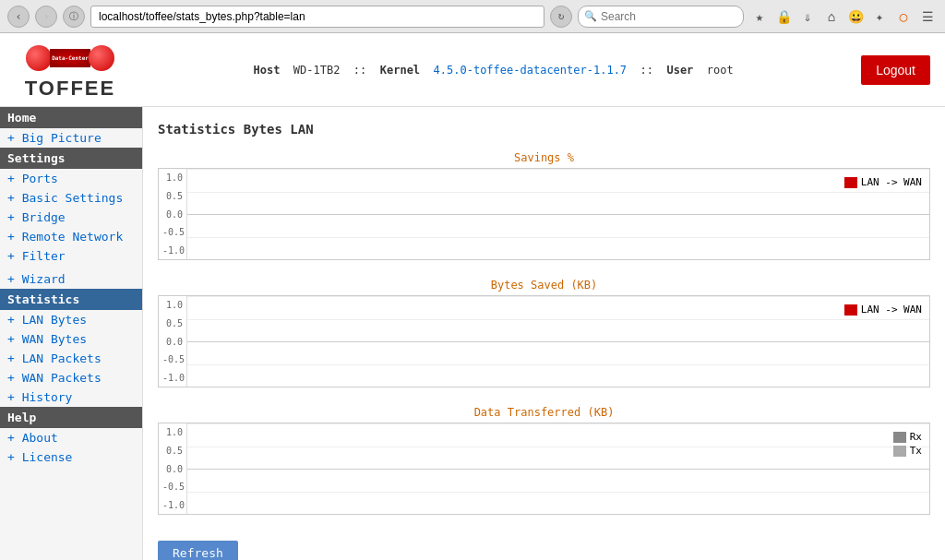 Image resolution: width=945 pixels, height=560 pixels. Describe the element at coordinates (71, 118) in the screenshot. I see `sidebar-home-header: Home` at that location.